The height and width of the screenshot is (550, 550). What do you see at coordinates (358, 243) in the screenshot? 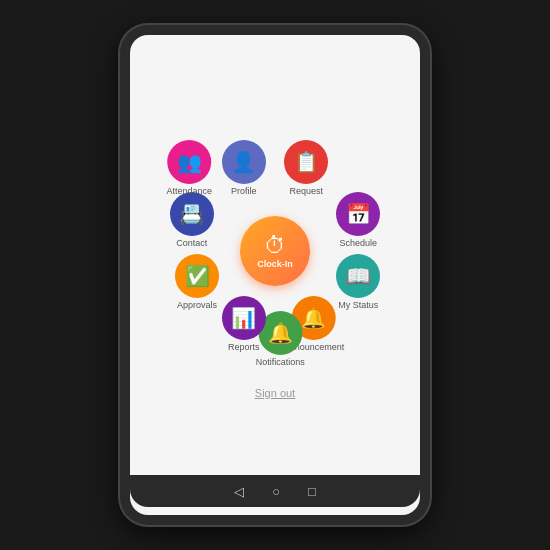
I see `schedule-label: Schedule` at bounding box center [358, 243].